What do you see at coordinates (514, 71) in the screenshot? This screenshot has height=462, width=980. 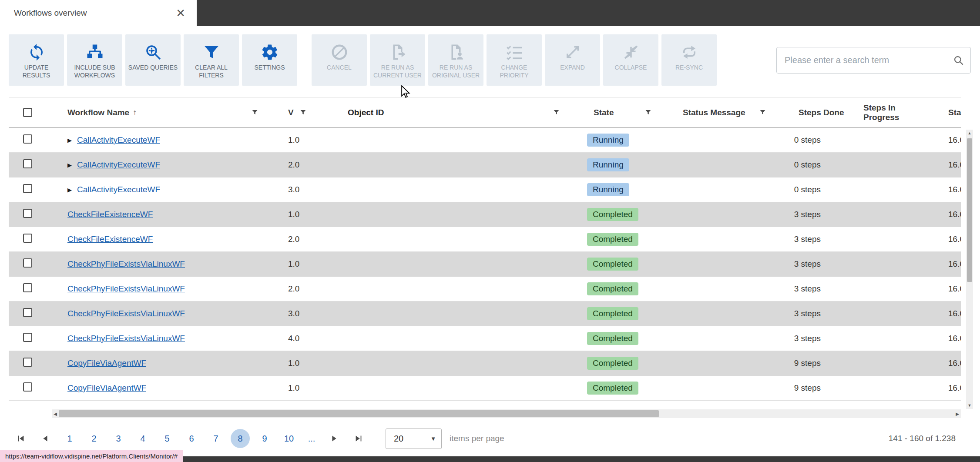 I see `toolbar-button-label: CHANGE PRIORITY` at bounding box center [514, 71].